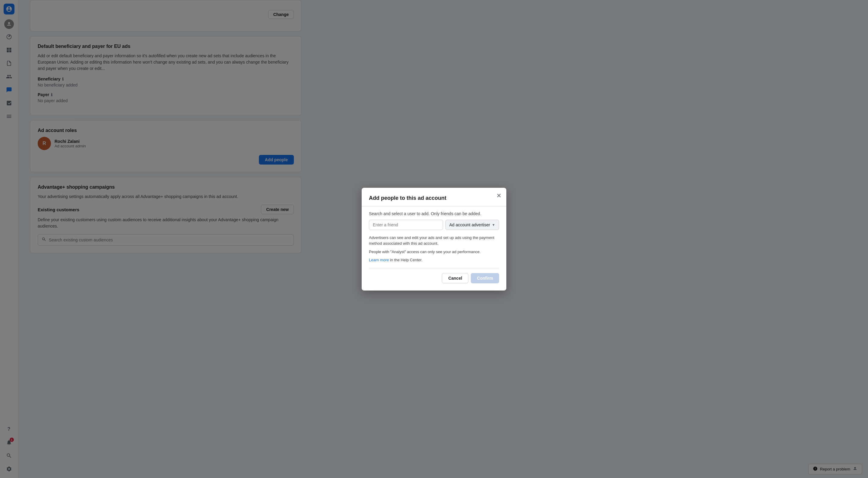 This screenshot has height=478, width=868. Describe the element at coordinates (434, 239) in the screenshot. I see `modal-dialog: Add people to this ad account ✕ Search a…` at that location.